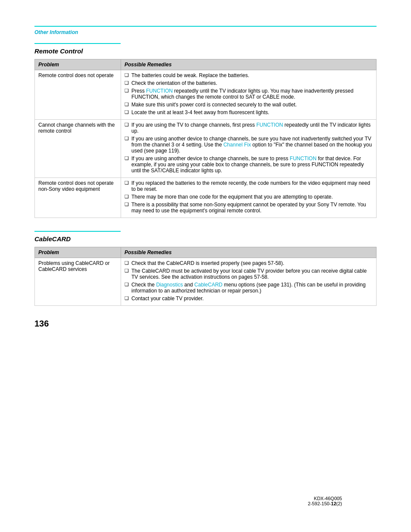 Image resolution: width=411 pixels, height=532 pixels. What do you see at coordinates (249, 94) in the screenshot?
I see `list-item: Press FUNCTION repeatedly until the TV i…` at bounding box center [249, 94].